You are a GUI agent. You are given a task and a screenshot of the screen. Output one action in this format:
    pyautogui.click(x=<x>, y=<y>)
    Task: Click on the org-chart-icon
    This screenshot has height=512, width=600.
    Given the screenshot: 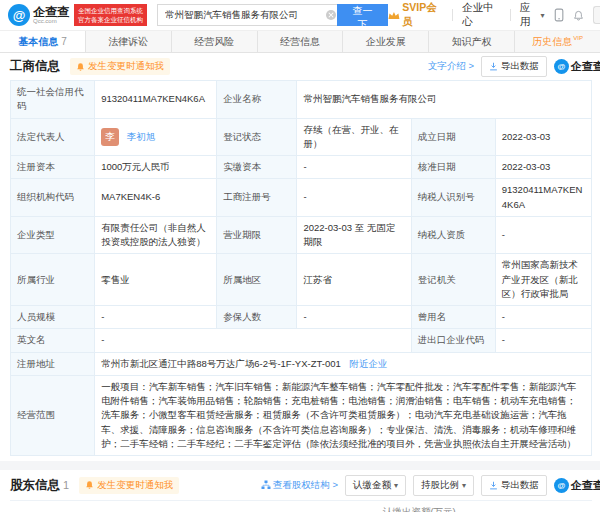 What is the action you would take?
    pyautogui.click(x=266, y=485)
    